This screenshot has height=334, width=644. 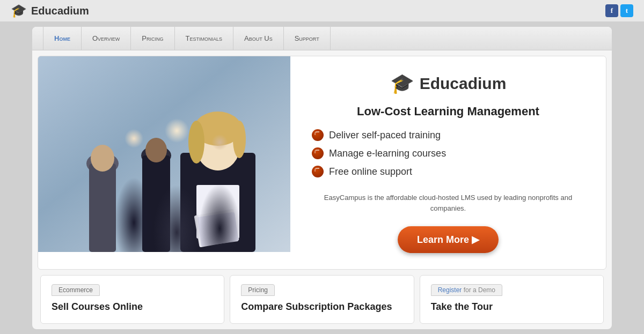 I want to click on hero-title: Low-Cost Learning Management, so click(x=448, y=112).